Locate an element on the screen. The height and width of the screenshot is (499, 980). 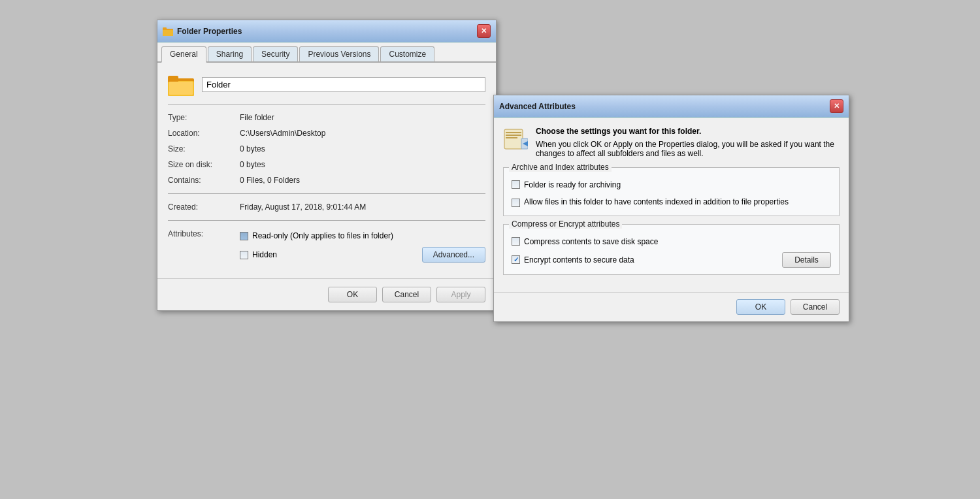
aa-desc1: Choose the settings you want for this fo… is located at coordinates (687, 131).